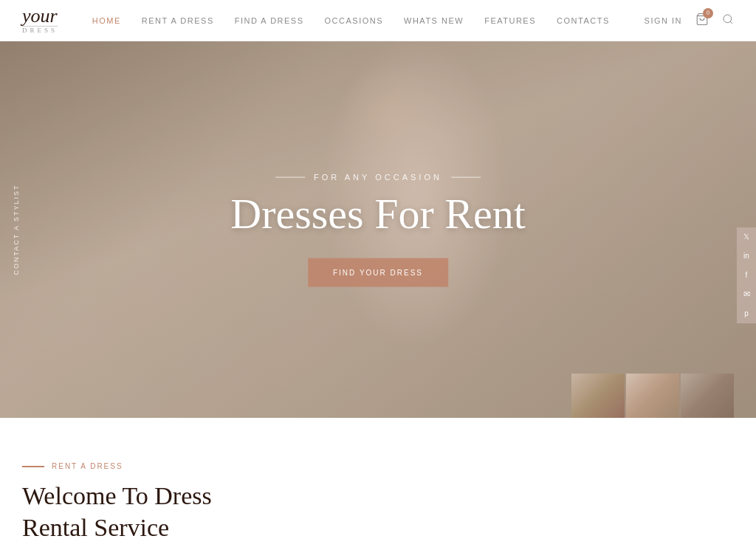 This screenshot has height=550, width=756. I want to click on site-header: your dress HOME RENT A DRESS FIND A DRES…, so click(378, 21).